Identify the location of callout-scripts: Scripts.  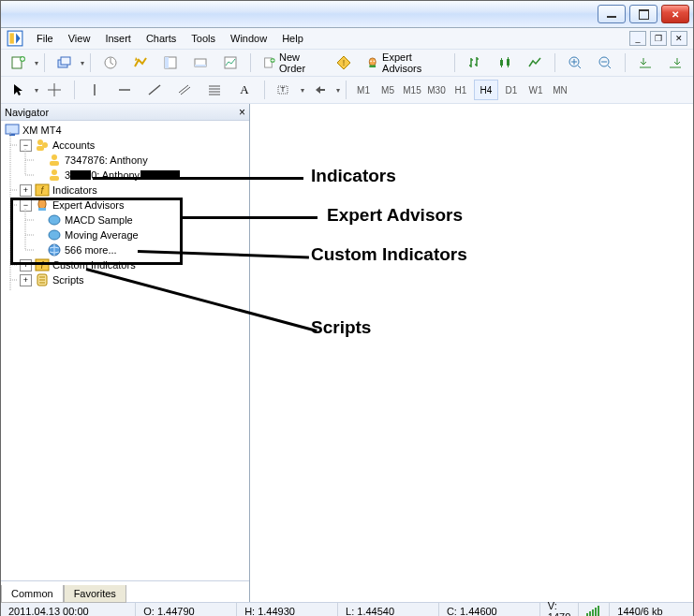
(341, 328).